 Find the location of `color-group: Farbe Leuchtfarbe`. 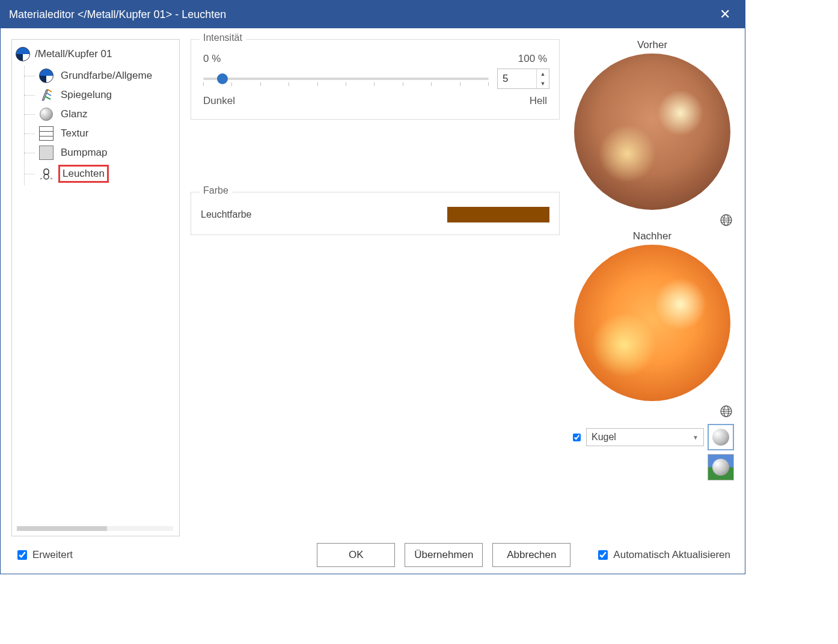

color-group: Farbe Leuchtfarbe is located at coordinates (375, 213).